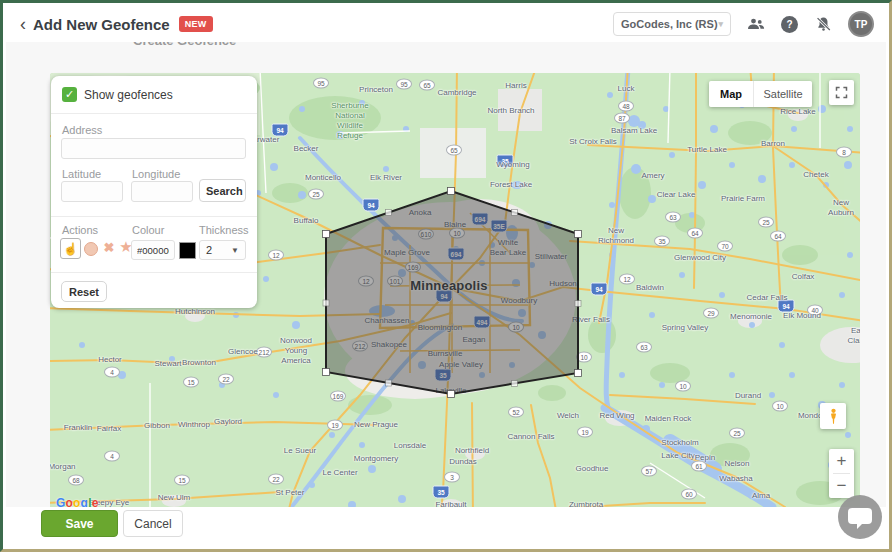 The height and width of the screenshot is (552, 892). Describe the element at coordinates (224, 230) in the screenshot. I see `thickness-label: Thickness` at that location.